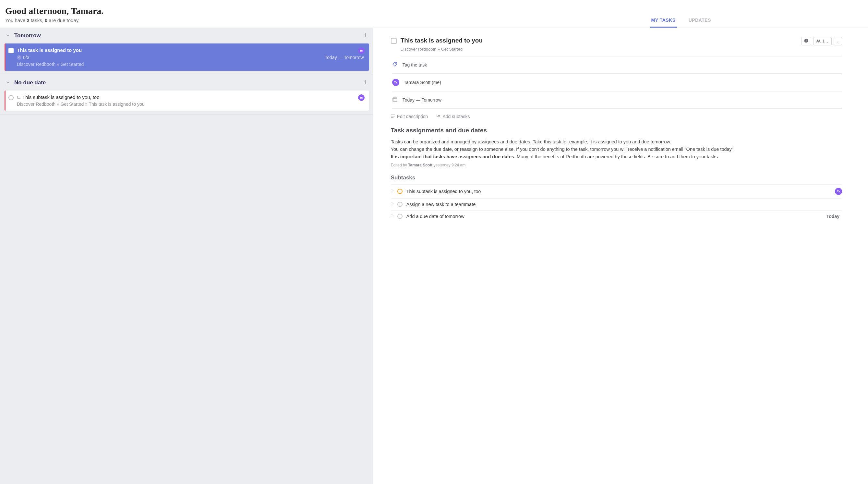  Describe the element at coordinates (395, 100) in the screenshot. I see `calendar-icon` at that location.